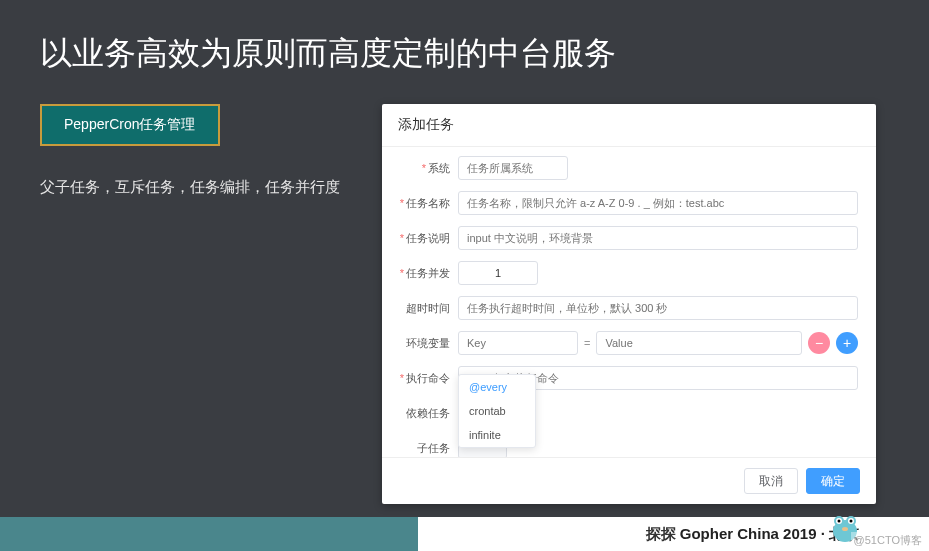 Image resolution: width=929 pixels, height=551 pixels. I want to click on label-depend: 依赖任务, so click(424, 414).